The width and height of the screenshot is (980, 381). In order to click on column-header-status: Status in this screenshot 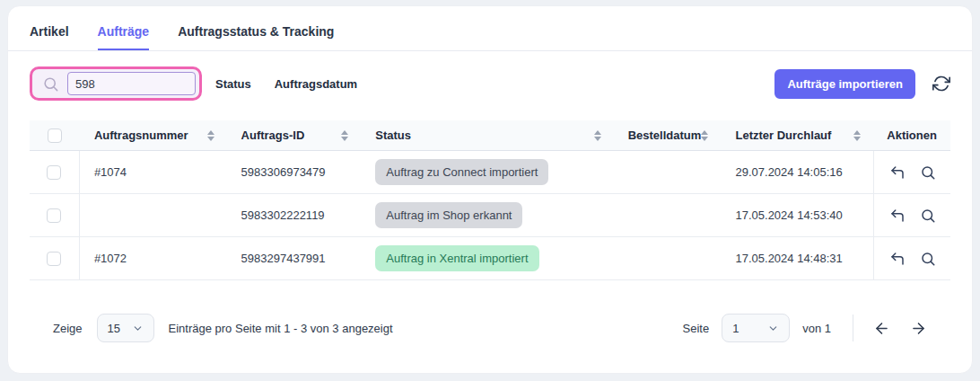, I will do `click(486, 135)`.